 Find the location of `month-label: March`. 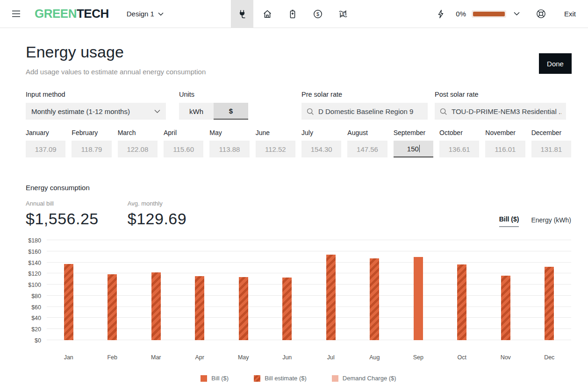

month-label: March is located at coordinates (137, 133).